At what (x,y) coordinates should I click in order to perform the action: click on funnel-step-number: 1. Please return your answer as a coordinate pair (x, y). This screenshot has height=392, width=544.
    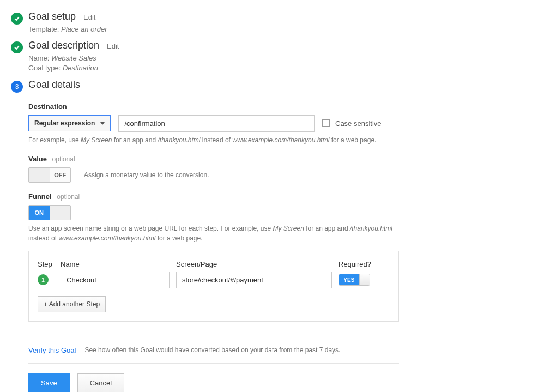
    Looking at the image, I should click on (43, 280).